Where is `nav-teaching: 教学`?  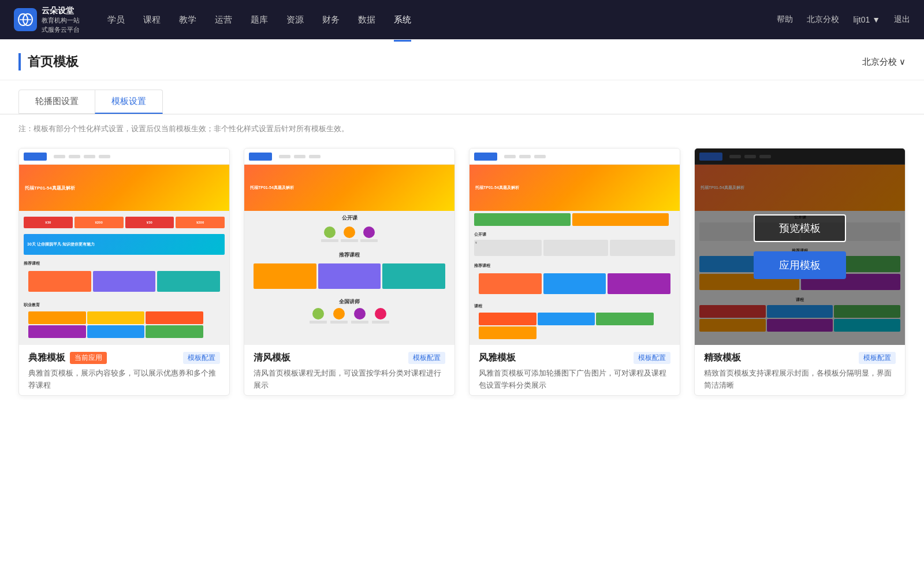
nav-teaching: 教学 is located at coordinates (188, 20).